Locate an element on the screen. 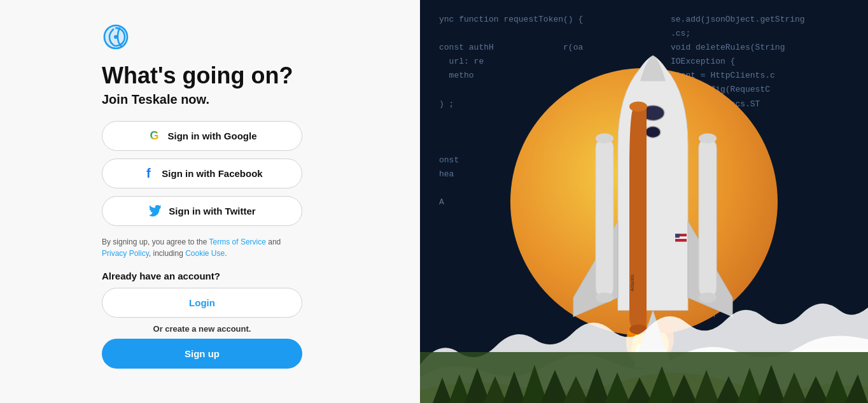 The height and width of the screenshot is (403, 868). login-label: Login is located at coordinates (202, 303).